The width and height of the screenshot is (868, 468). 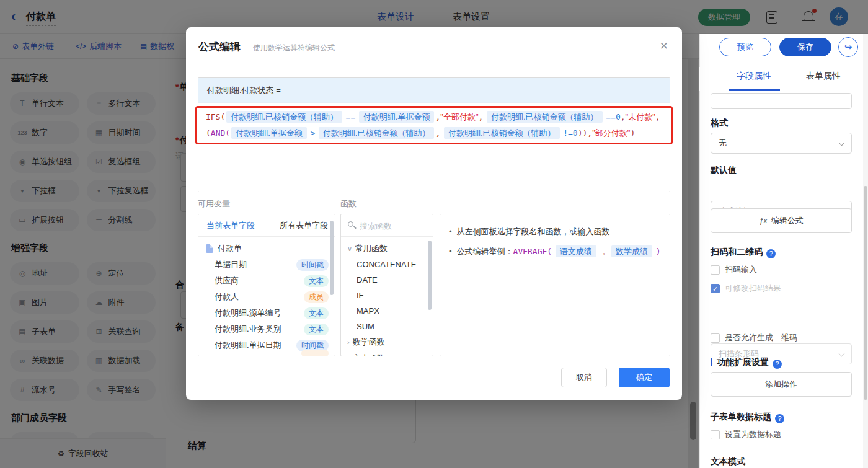 What do you see at coordinates (267, 265) in the screenshot?
I see `var-row: 单据日期时间戳` at bounding box center [267, 265].